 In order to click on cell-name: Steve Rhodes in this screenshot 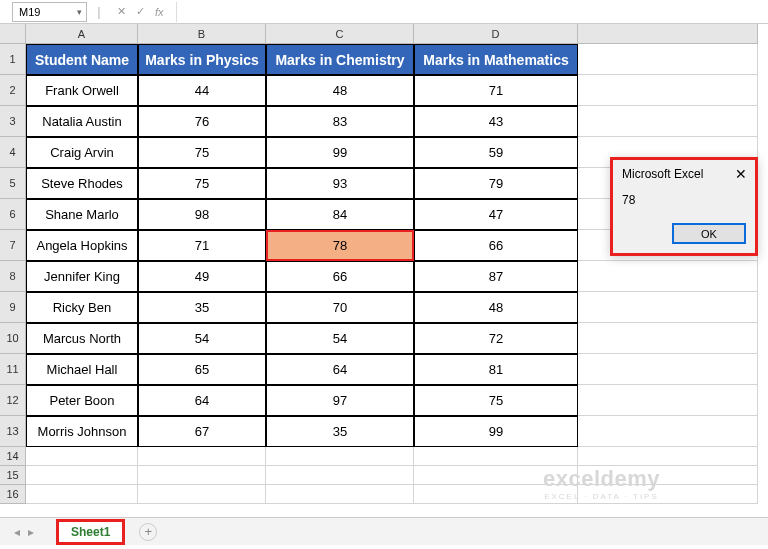, I will do `click(82, 184)`.